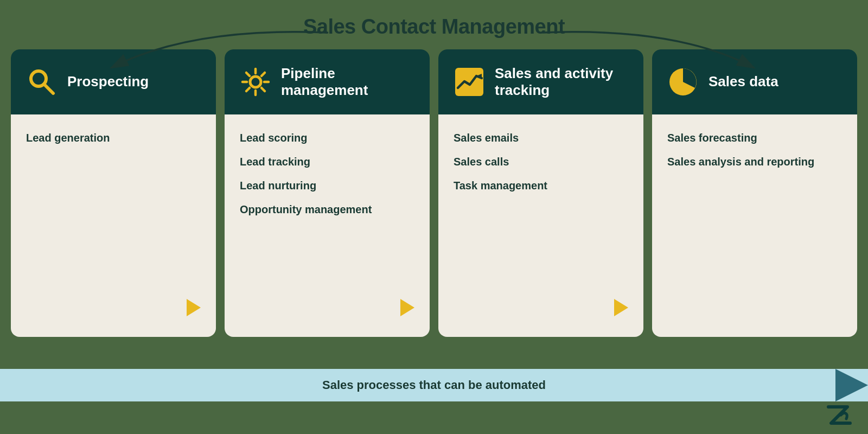 This screenshot has height=434, width=868. I want to click on search-icon, so click(42, 82).